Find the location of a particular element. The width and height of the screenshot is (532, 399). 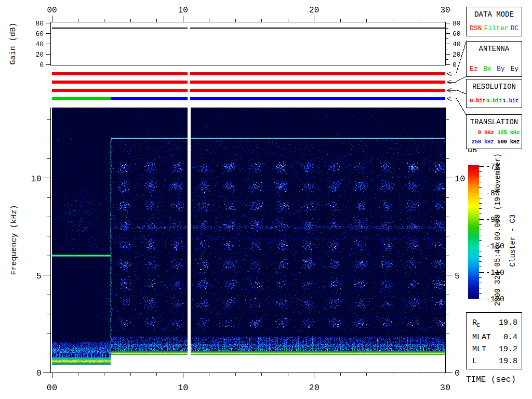

connector-translation is located at coordinates (461, 107).